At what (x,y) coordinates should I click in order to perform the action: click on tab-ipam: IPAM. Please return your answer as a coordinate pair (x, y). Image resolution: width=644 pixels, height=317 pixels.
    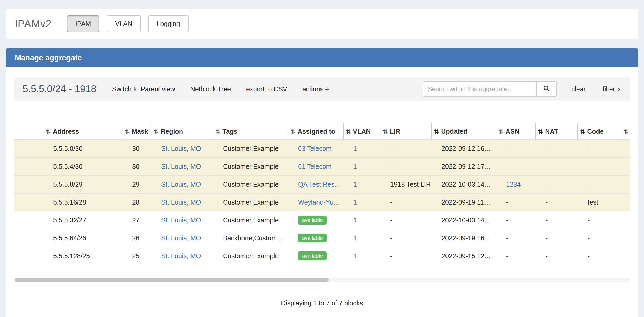
    Looking at the image, I should click on (83, 24).